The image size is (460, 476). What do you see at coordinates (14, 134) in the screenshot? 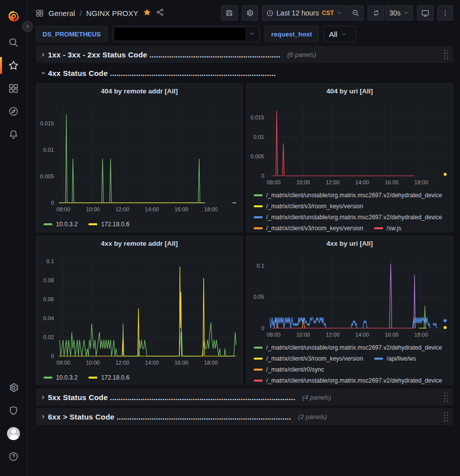
I see `sidebar-item-alerting` at bounding box center [14, 134].